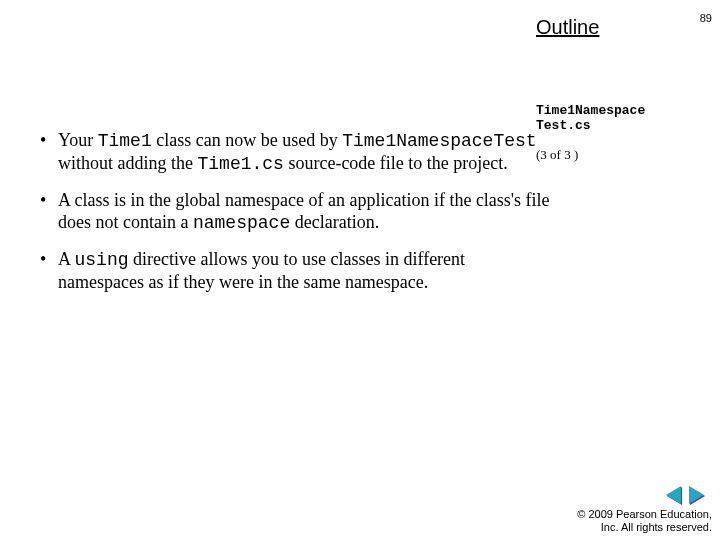 This screenshot has width=720, height=540. I want to click on bullet-item: Your Time1 class can now be used by Time…, so click(295, 153).